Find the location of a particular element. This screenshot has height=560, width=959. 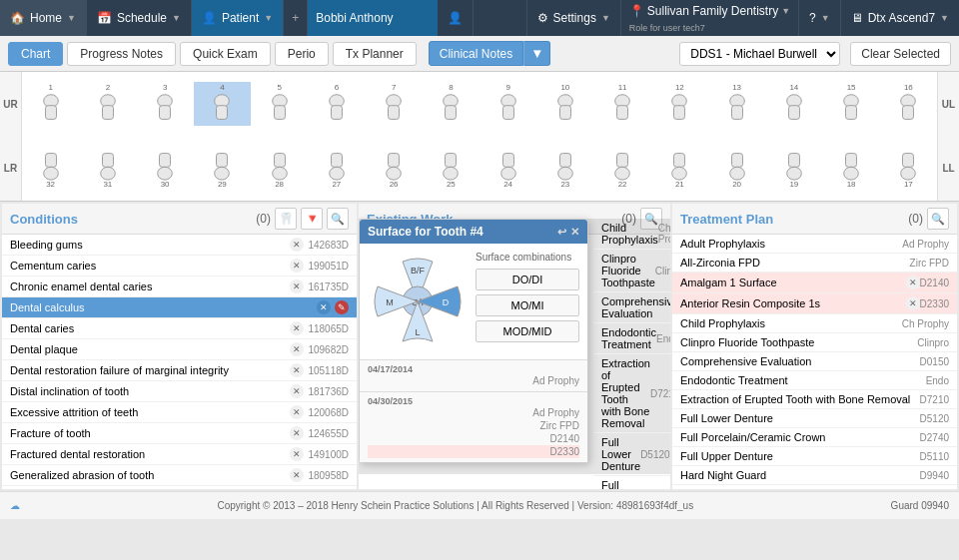

nav-home: 🏠 Home ▼ is located at coordinates (44, 18).